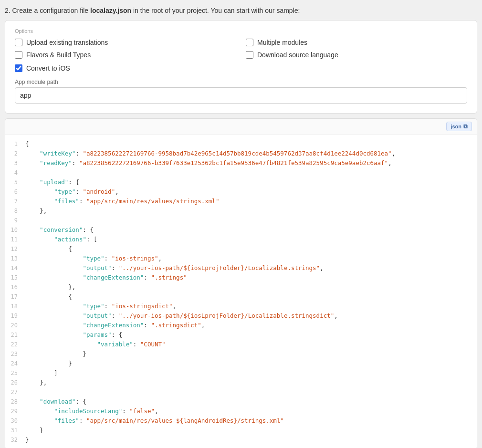 The width and height of the screenshot is (482, 448). Describe the element at coordinates (15, 440) in the screenshot. I see `line-number: 32` at that location.